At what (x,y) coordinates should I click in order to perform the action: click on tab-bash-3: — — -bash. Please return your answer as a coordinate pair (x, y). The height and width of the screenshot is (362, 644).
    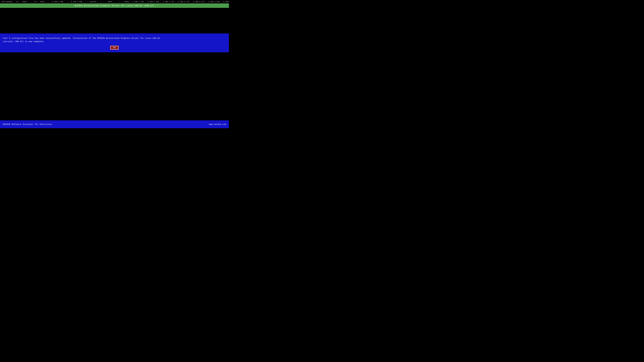
    Looking at the image, I should click on (108, 1).